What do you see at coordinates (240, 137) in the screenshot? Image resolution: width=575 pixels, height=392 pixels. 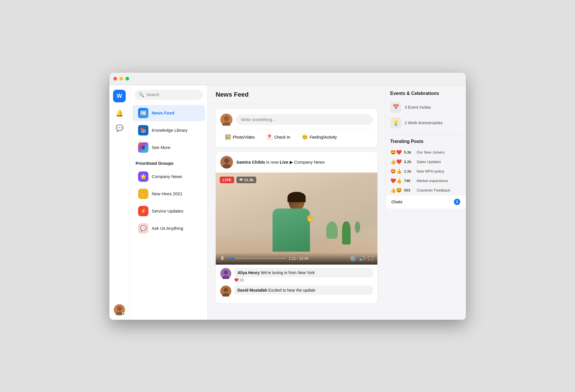 I see `photo-video-button: 🖼️ Photo/Video` at bounding box center [240, 137].